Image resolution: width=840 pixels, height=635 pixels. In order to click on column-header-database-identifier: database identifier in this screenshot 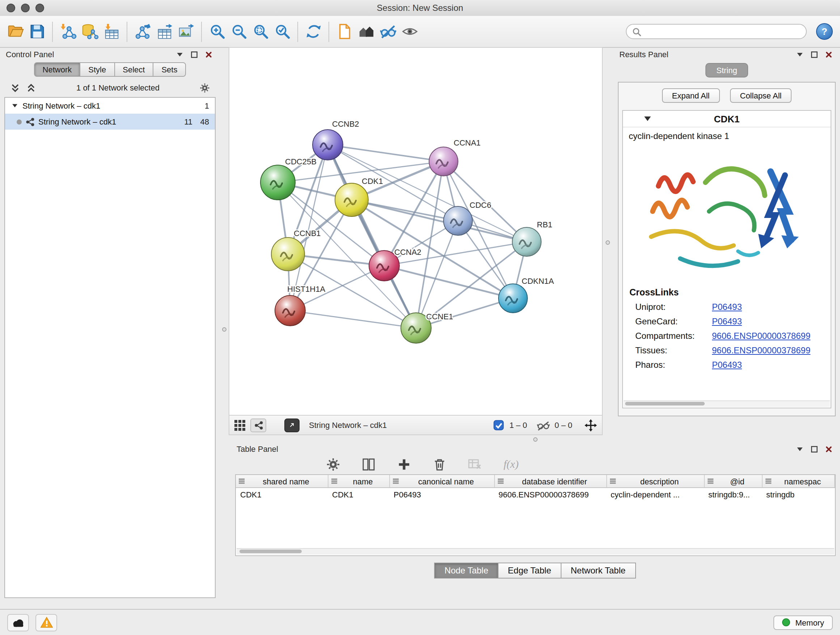, I will do `click(550, 481)`.